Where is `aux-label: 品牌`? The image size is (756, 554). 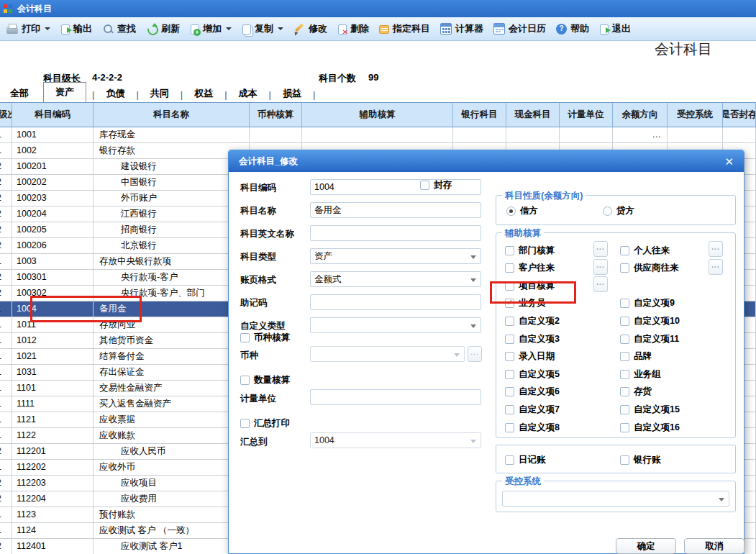
aux-label: 品牌 is located at coordinates (643, 357).